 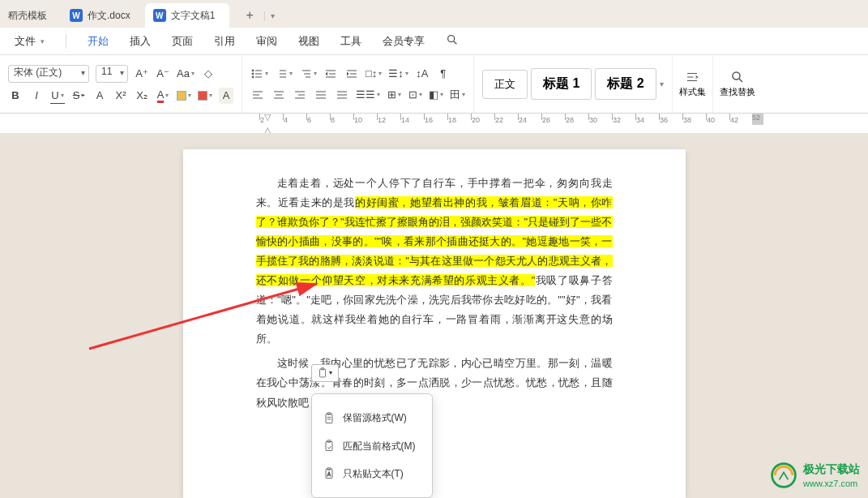 What do you see at coordinates (394, 95) in the screenshot?
I see `tabs-button: ⊞` at bounding box center [394, 95].